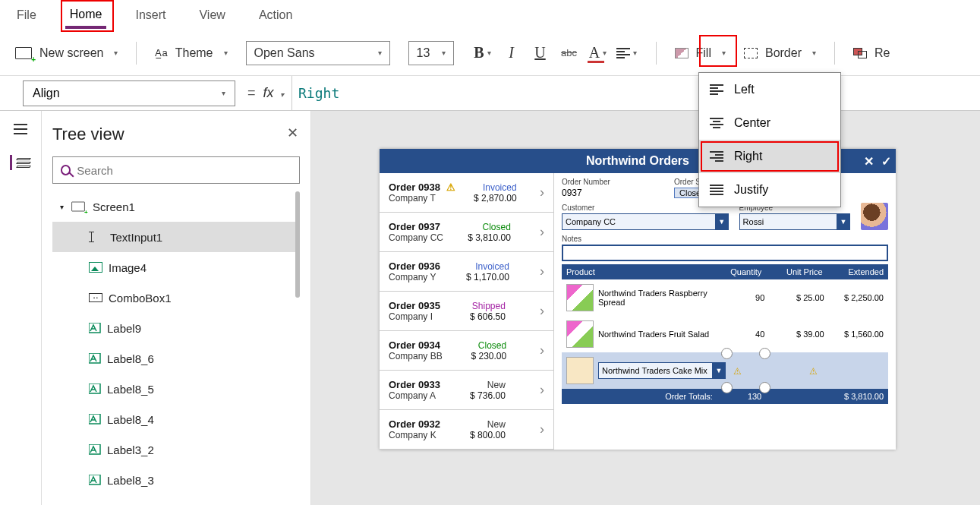  What do you see at coordinates (638, 161) in the screenshot?
I see `app-title: Northwind Orders` at bounding box center [638, 161].